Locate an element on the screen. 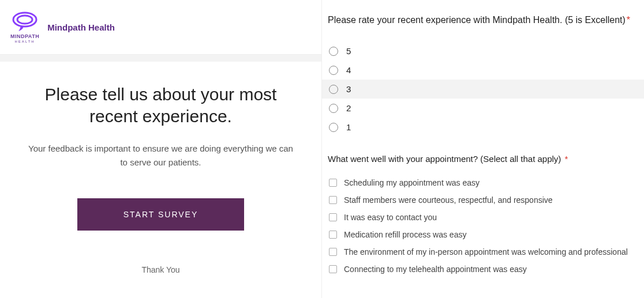 Image resolution: width=644 pixels, height=298 pixels. went-well-option-label: Staff members were courteous, respectful… is located at coordinates (448, 200).